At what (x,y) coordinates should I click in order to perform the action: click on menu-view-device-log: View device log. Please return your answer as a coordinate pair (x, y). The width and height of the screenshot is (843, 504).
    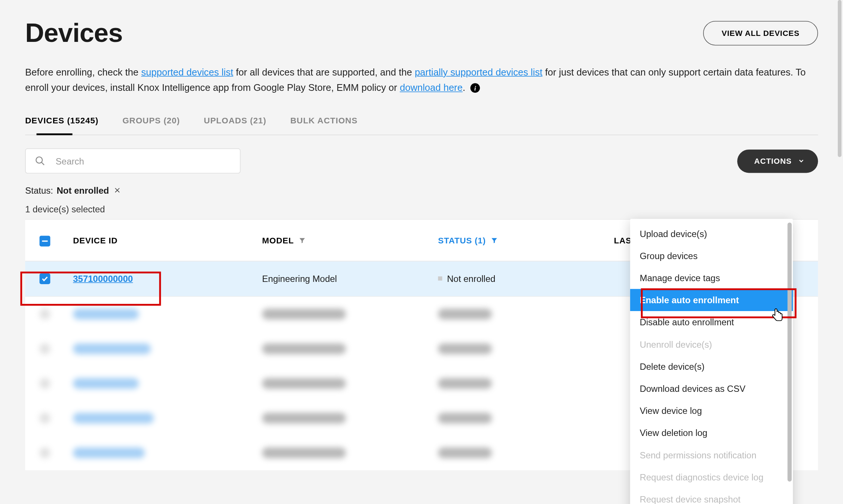
    Looking at the image, I should click on (711, 411).